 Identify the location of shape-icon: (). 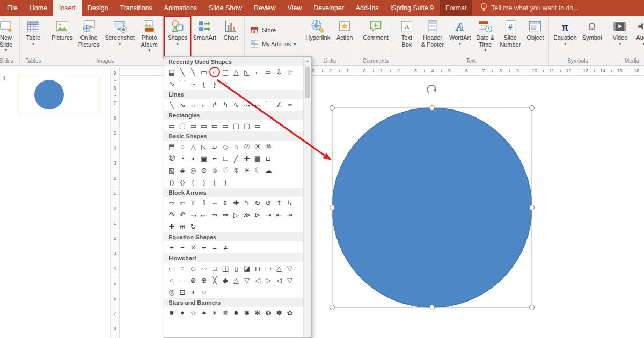
(172, 182).